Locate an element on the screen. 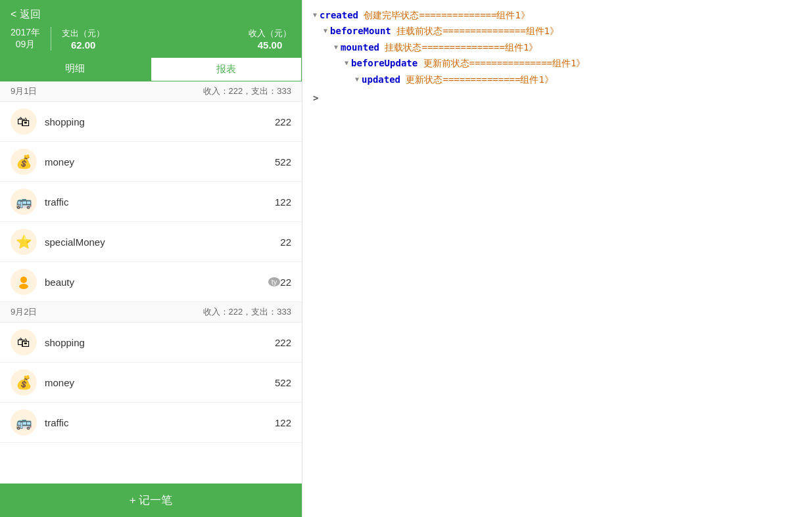  special-money-icon: ⭐ is located at coordinates (24, 242).